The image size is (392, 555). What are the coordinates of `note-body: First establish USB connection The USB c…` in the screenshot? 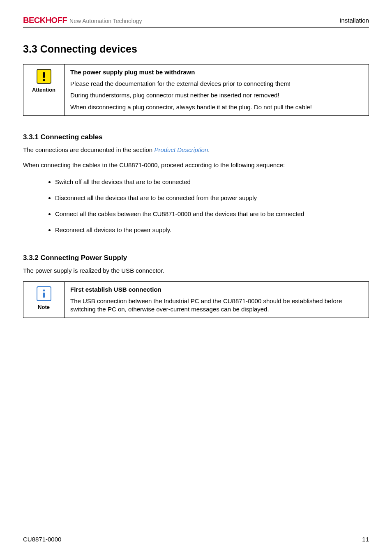 It's located at (217, 300).